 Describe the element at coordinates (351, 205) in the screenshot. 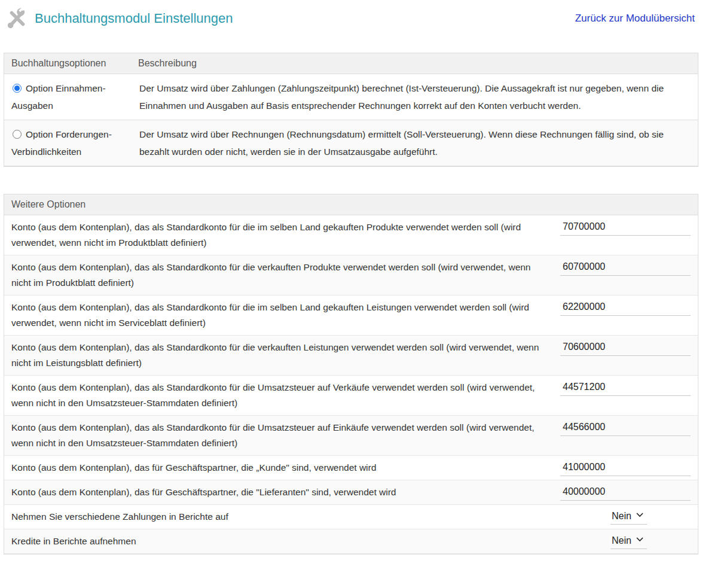

I see `further-options-header: Weitere Optionen` at that location.